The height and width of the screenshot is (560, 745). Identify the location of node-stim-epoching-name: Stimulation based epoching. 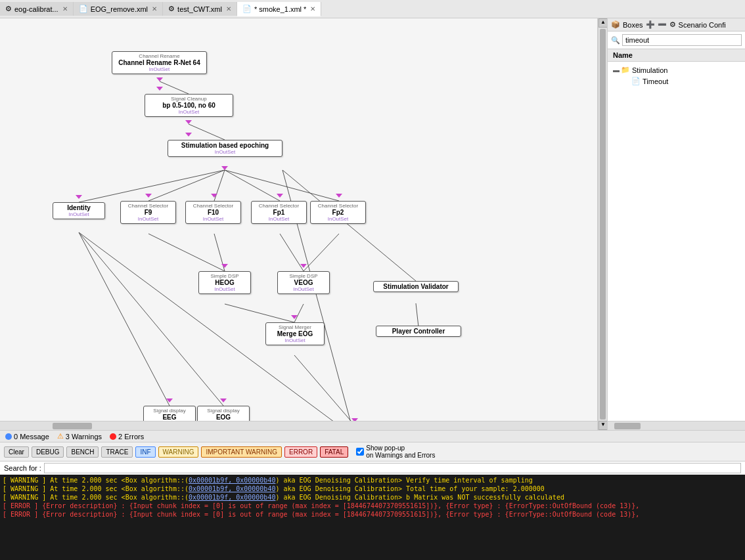
(225, 146).